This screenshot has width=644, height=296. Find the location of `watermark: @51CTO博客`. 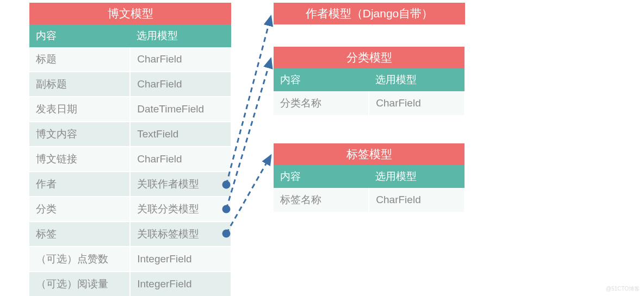

watermark: @51CTO博客 is located at coordinates (623, 289).